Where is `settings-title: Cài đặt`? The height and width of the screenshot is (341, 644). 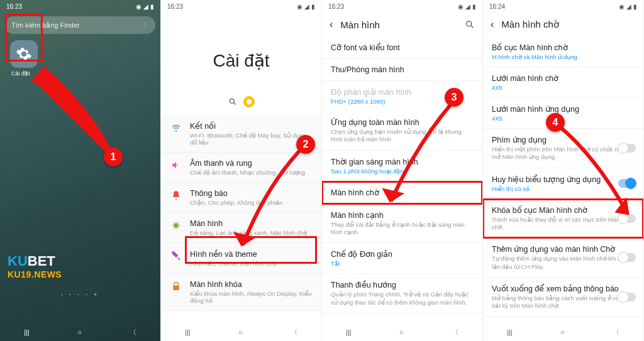 settings-title: Cài đặt is located at coordinates (242, 60).